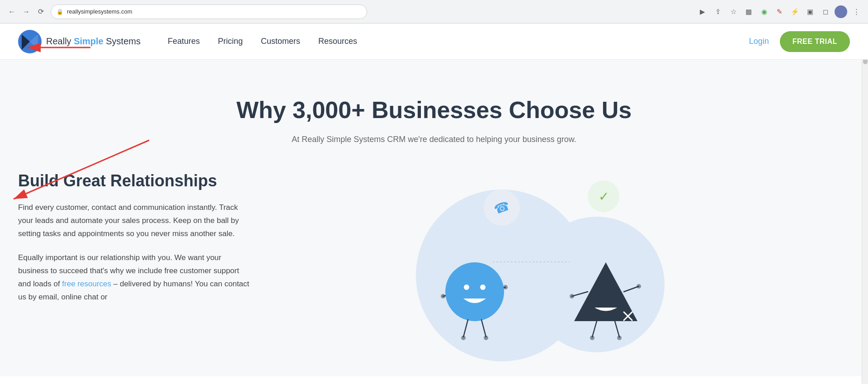  I want to click on menu-icon: ⋮, so click(856, 12).